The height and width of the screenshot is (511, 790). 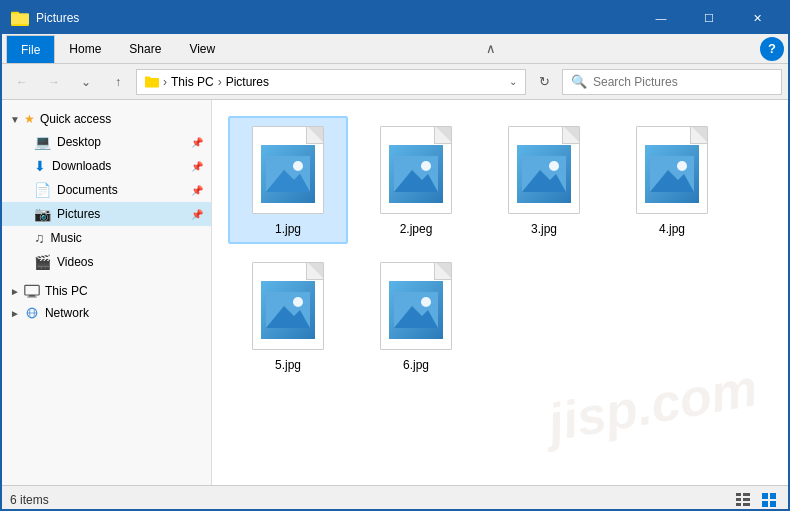 What do you see at coordinates (683, 82) in the screenshot?
I see `search-input` at bounding box center [683, 82].